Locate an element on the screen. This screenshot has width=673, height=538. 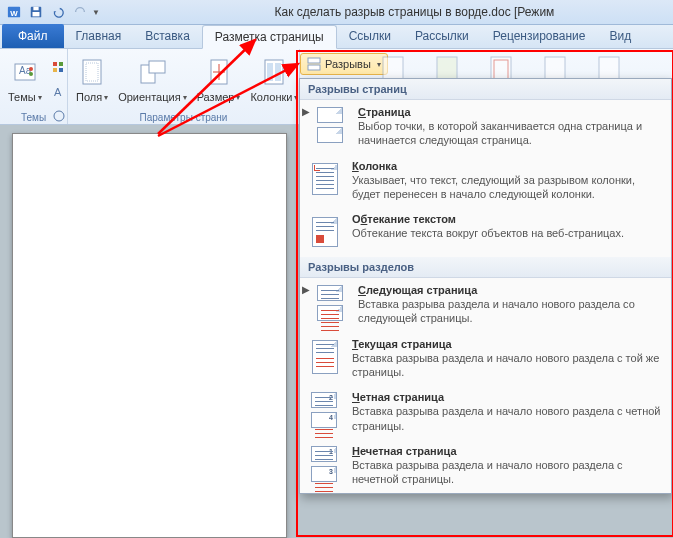
tab-view: Вид is located at coordinates (620, 36).